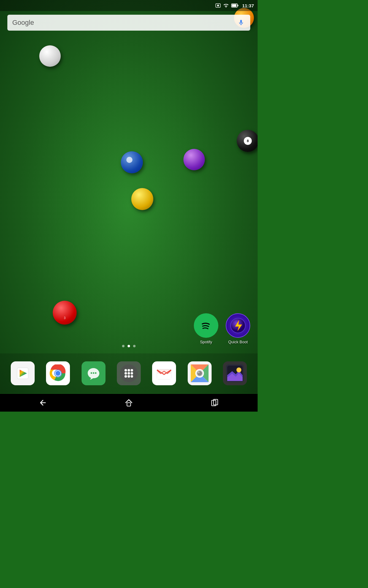 This screenshot has width=368, height=588. I want to click on eight-ball: 8, so click(247, 141).